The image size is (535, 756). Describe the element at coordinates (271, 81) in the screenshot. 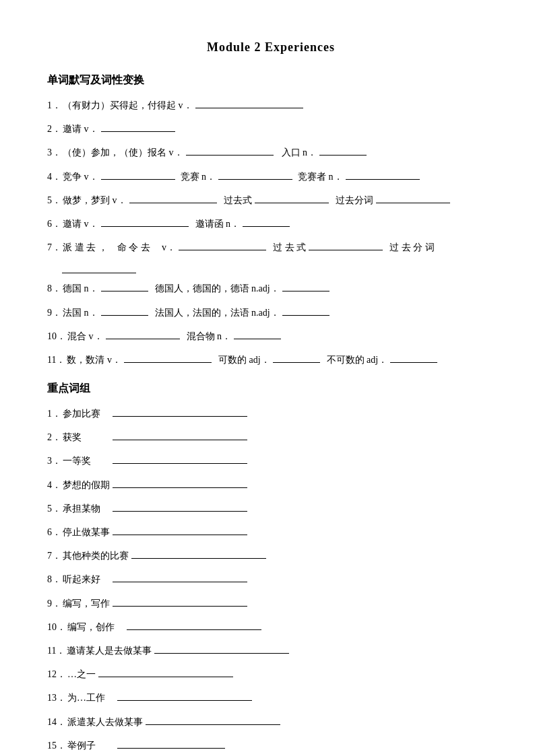

I see `section1-title: 单词默写及词性变换` at that location.